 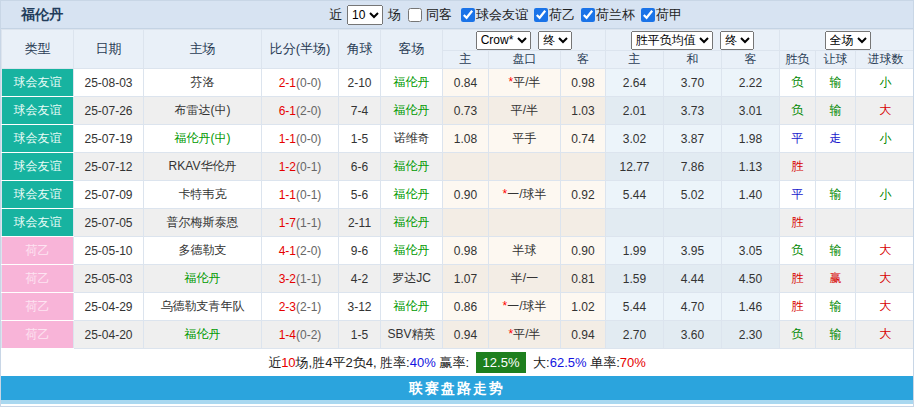 I want to click on scope-group: 全场, so click(x=847, y=40).